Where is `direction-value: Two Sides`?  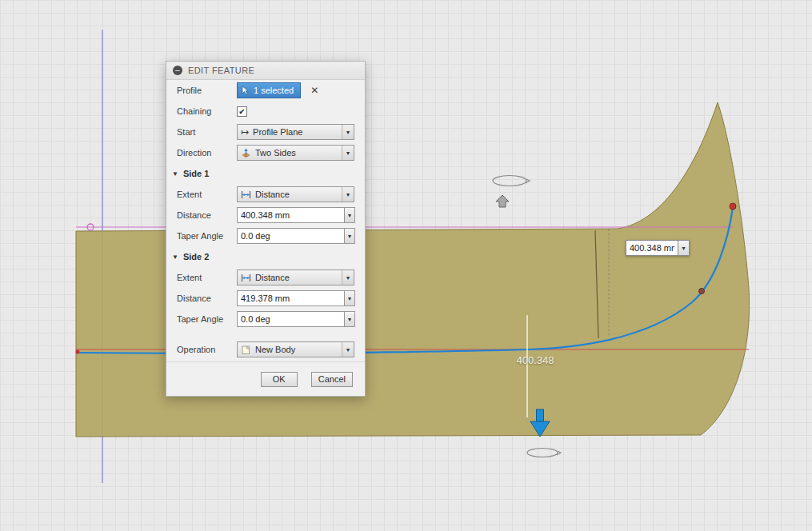 direction-value: Two Sides is located at coordinates (296, 153).